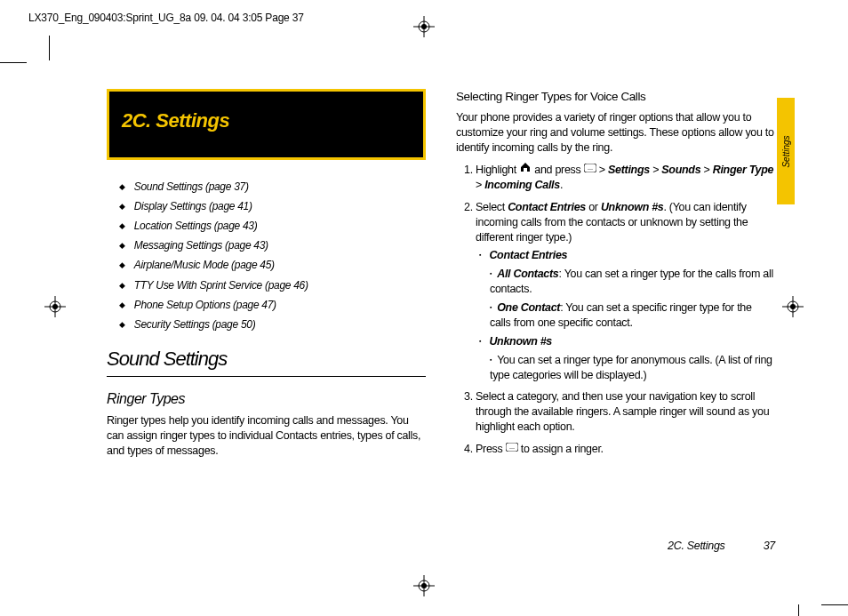 The width and height of the screenshot is (848, 616). I want to click on toc-item: Sound Settings (page 37), so click(272, 187).